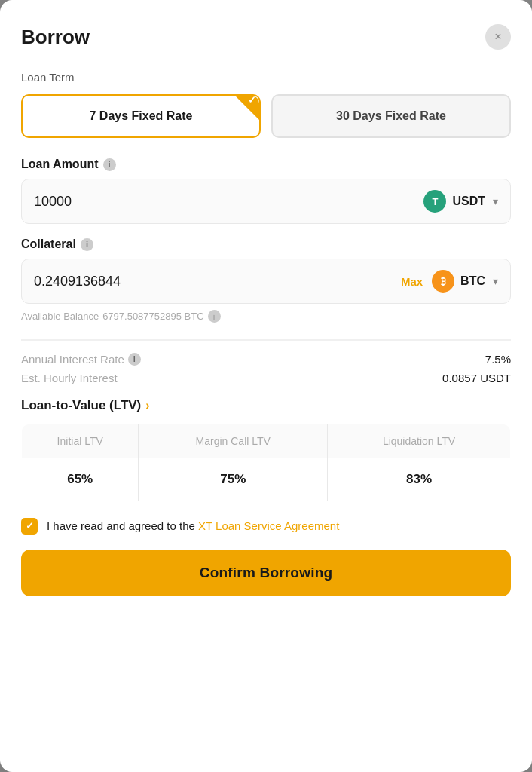 The width and height of the screenshot is (532, 772). What do you see at coordinates (496, 201) in the screenshot?
I see `loan-amount-chevron-icon: ▾` at bounding box center [496, 201].